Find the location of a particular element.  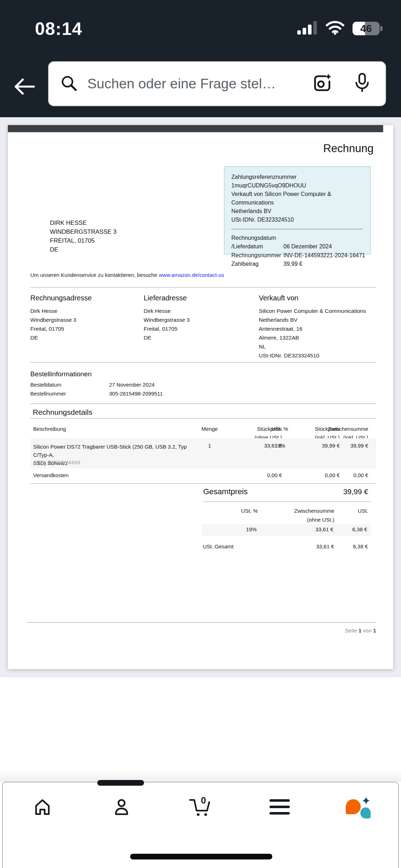

payment-reference-box: Zahlungsreferenznummer 1muqrCUDNG5vqO9DH… is located at coordinates (297, 210).